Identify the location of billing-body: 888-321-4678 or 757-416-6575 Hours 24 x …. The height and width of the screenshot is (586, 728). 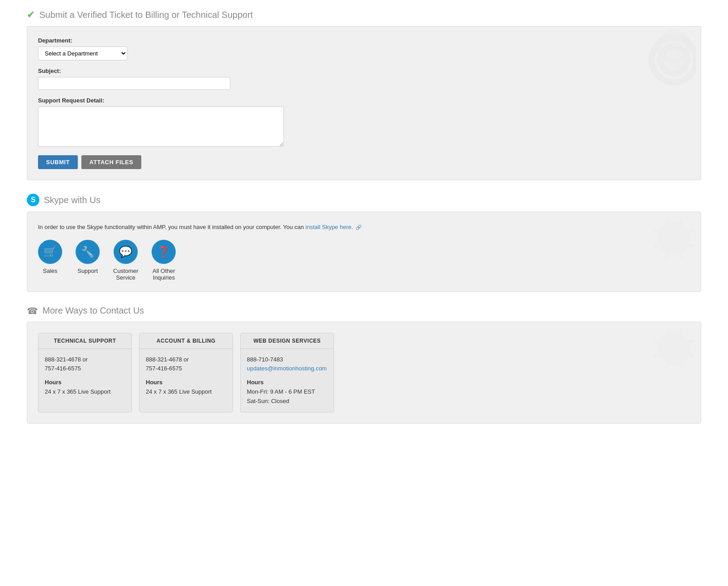
(186, 376).